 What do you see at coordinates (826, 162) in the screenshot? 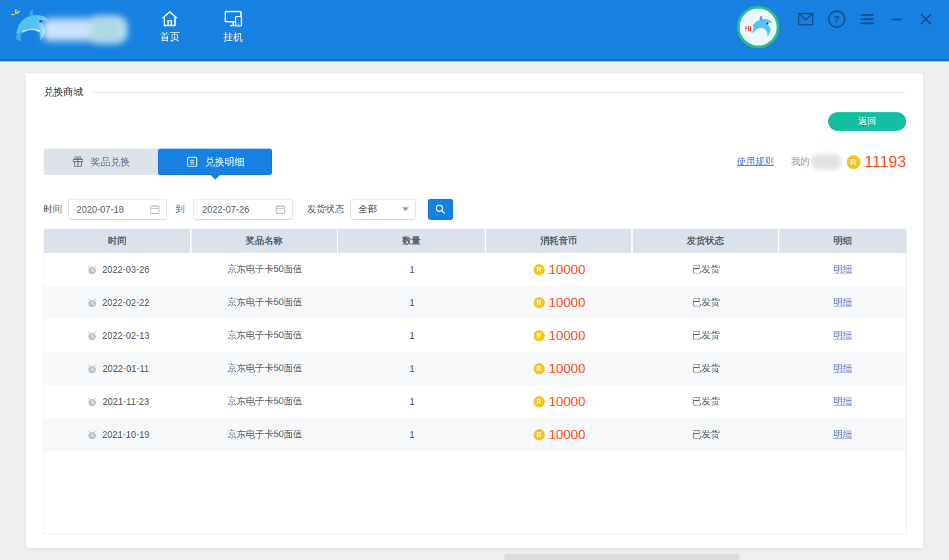
I see `blurred-username` at bounding box center [826, 162].